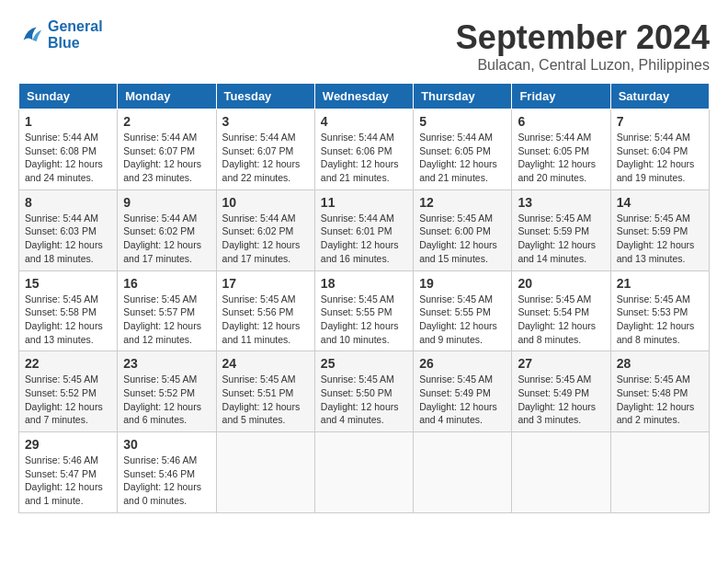 Image resolution: width=728 pixels, height=563 pixels. Describe the element at coordinates (357, 312) in the screenshot. I see `sunset-label: Sunset: 5:55 PM` at that location.